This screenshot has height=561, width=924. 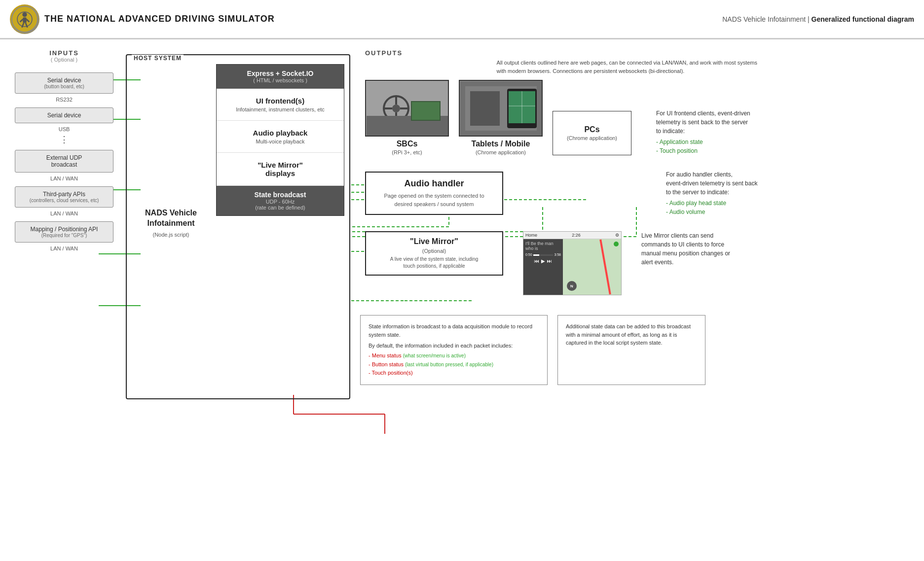 I want to click on live-mirror-optional: (Optional), so click(x=434, y=251).